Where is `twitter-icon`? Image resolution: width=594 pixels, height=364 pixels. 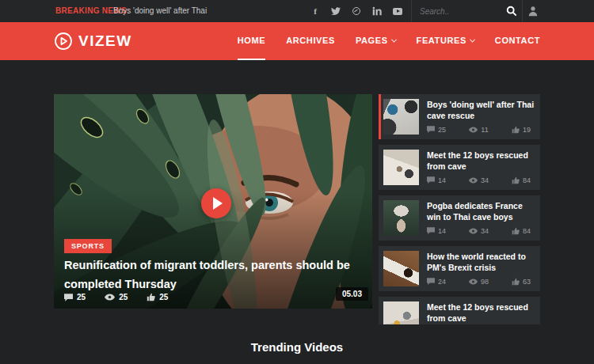
twitter-icon is located at coordinates (336, 11).